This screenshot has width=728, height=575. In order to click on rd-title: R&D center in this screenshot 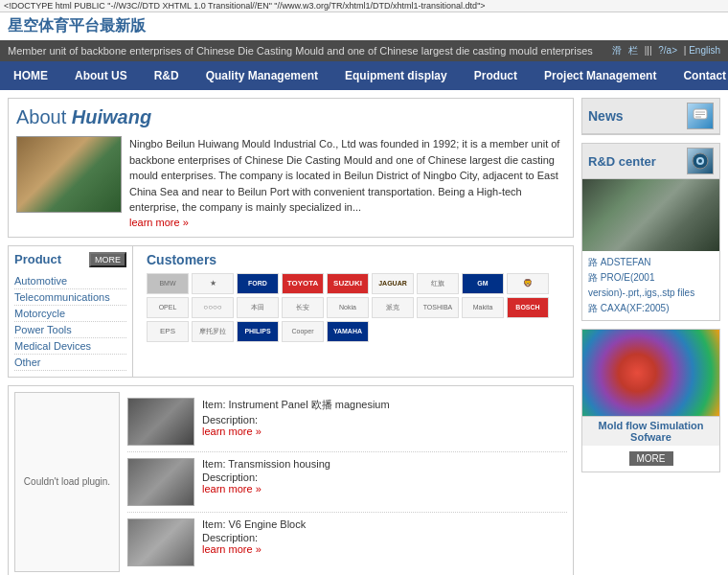, I will do `click(623, 161)`.